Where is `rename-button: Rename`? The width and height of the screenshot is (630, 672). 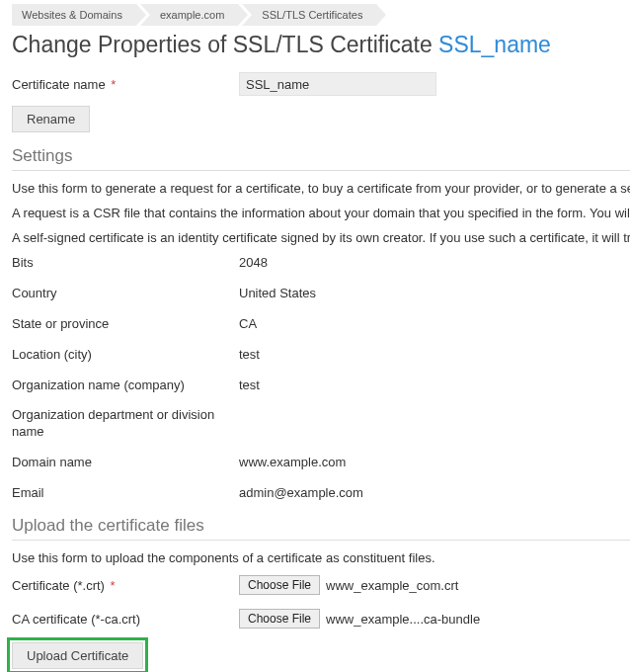 rename-button: Rename is located at coordinates (51, 119).